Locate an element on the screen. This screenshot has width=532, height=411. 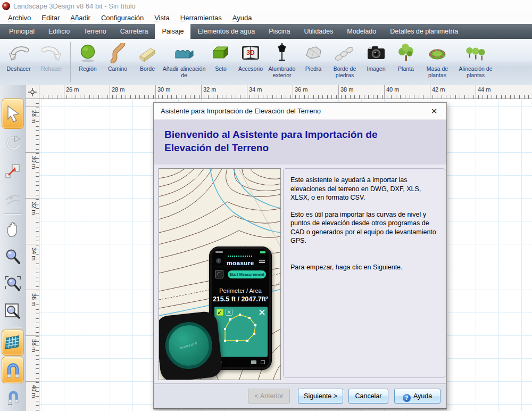
wizard-paragraph-2: Esto es útil para importar las curvas de… is located at coordinates (364, 228).